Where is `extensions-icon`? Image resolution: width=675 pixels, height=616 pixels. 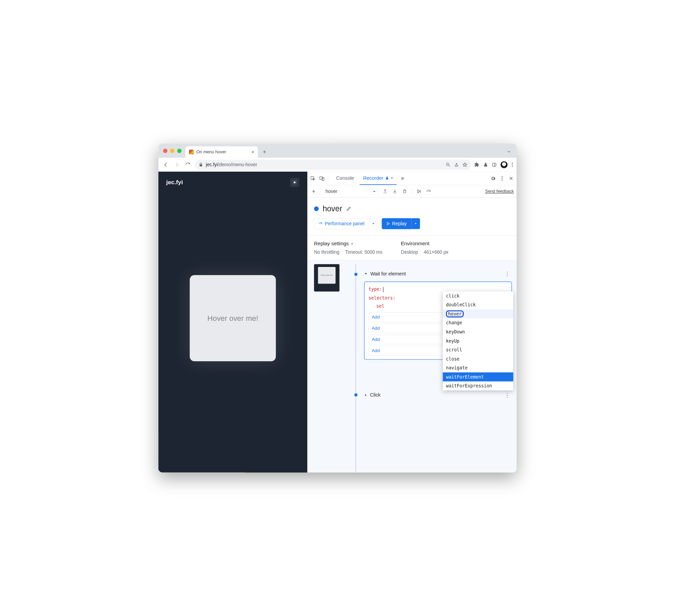
extensions-icon is located at coordinates (477, 165).